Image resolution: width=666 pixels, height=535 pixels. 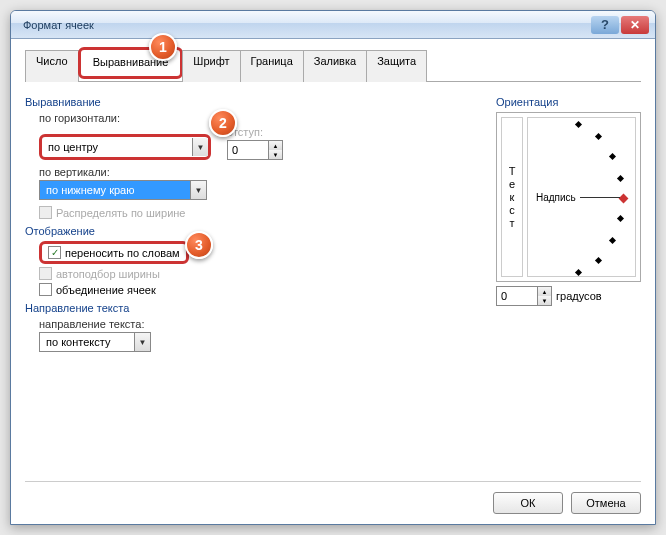 I want to click on merge-label: объединение ячеек, so click(x=106, y=290).